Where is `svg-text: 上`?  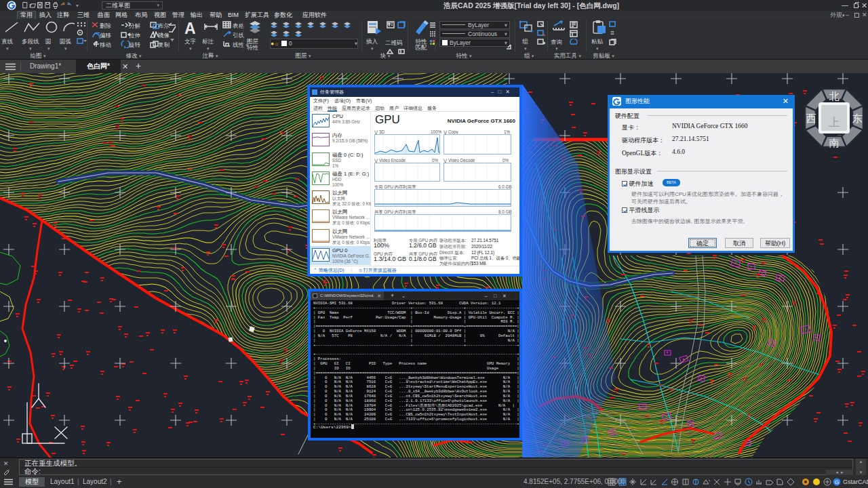
svg-text: 上 is located at coordinates (834, 122).